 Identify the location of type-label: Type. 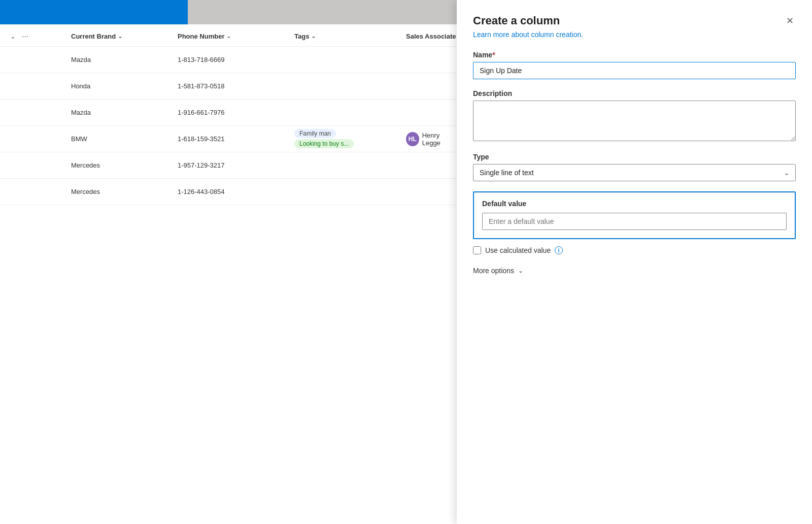
(634, 157).